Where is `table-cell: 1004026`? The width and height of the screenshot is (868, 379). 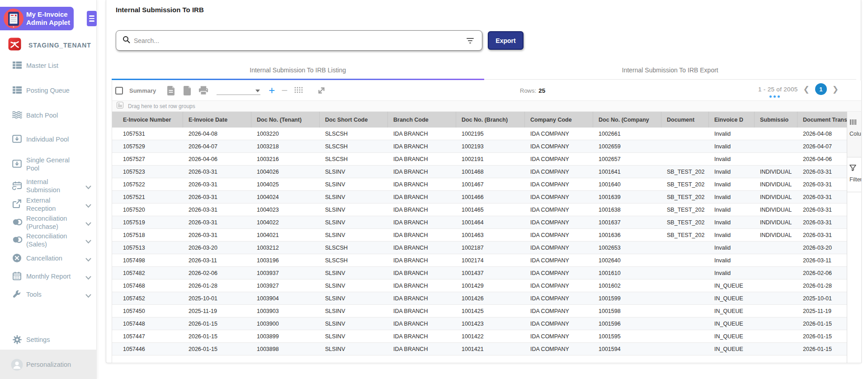
table-cell: 1004026 is located at coordinates (286, 172).